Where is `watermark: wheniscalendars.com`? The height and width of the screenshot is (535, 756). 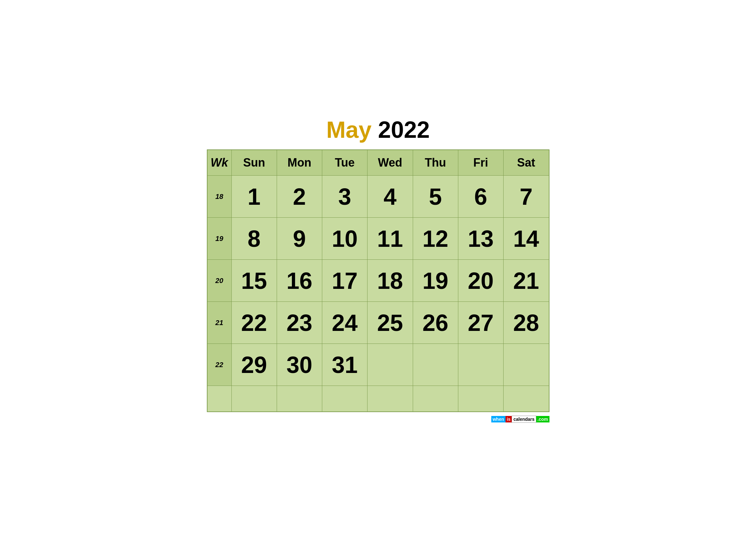 watermark: wheniscalendars.com is located at coordinates (520, 419).